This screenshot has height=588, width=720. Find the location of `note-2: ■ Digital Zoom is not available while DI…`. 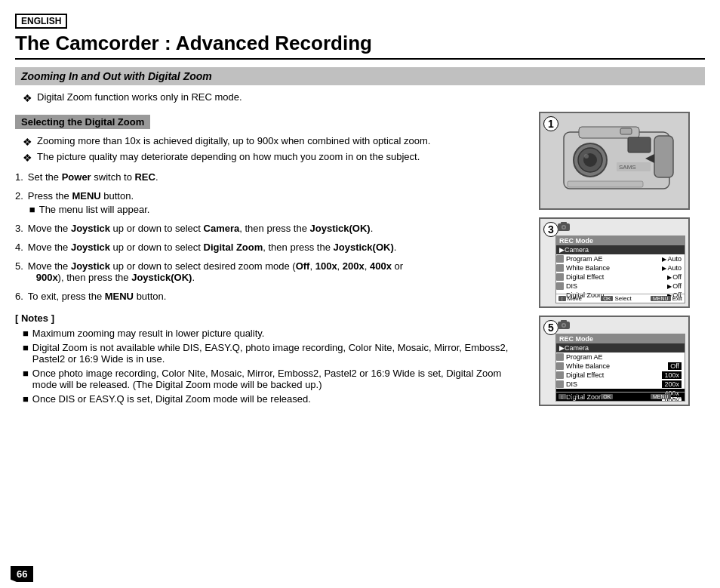

note-2: ■ Digital Zoom is not available while DI… is located at coordinates (269, 353).